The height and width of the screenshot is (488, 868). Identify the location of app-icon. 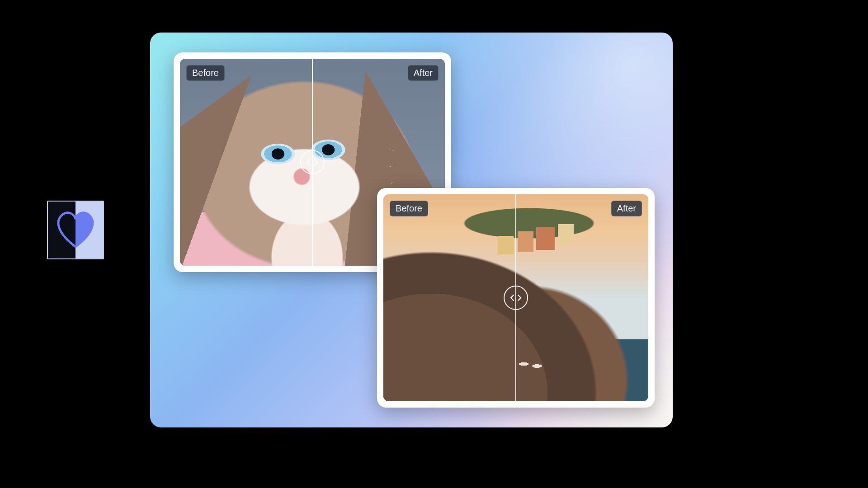
(75, 230).